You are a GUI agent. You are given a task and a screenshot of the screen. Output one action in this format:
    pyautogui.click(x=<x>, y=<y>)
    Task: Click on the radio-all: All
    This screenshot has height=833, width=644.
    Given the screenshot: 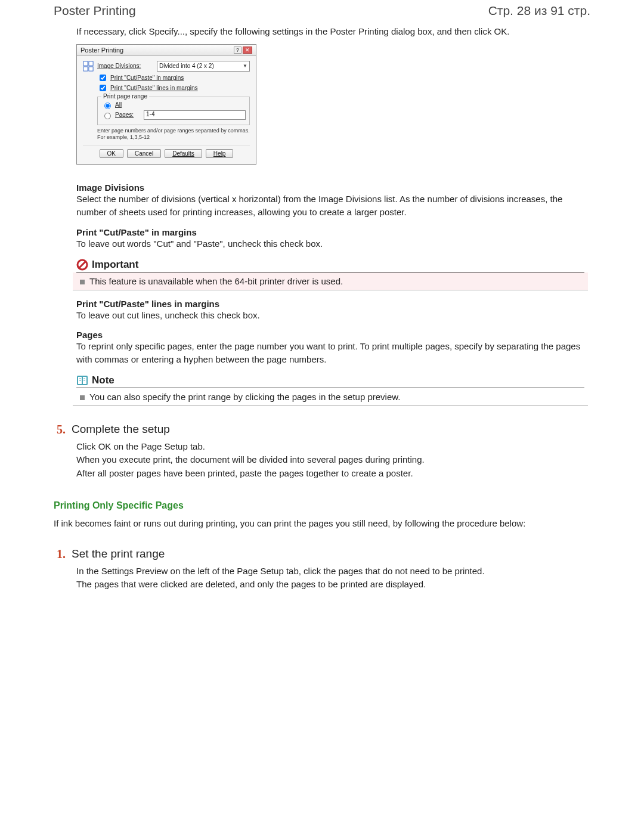 What is the action you would take?
    pyautogui.click(x=174, y=105)
    